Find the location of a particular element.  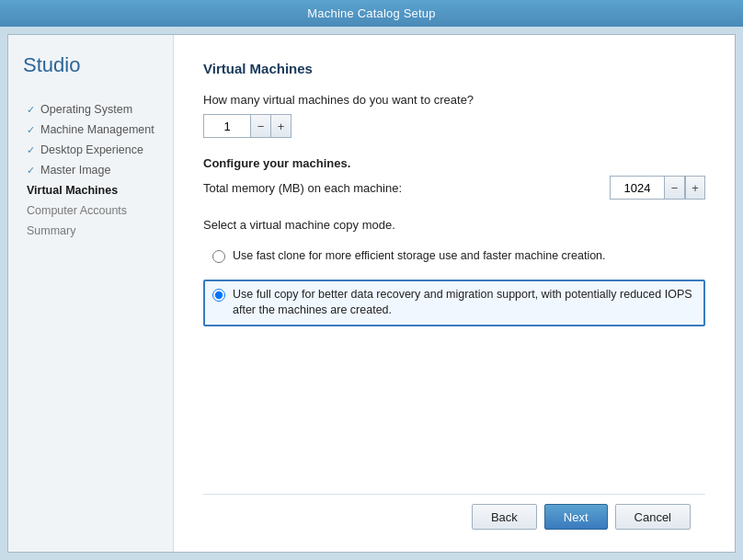

sidebar-title: Studio is located at coordinates (90, 76).